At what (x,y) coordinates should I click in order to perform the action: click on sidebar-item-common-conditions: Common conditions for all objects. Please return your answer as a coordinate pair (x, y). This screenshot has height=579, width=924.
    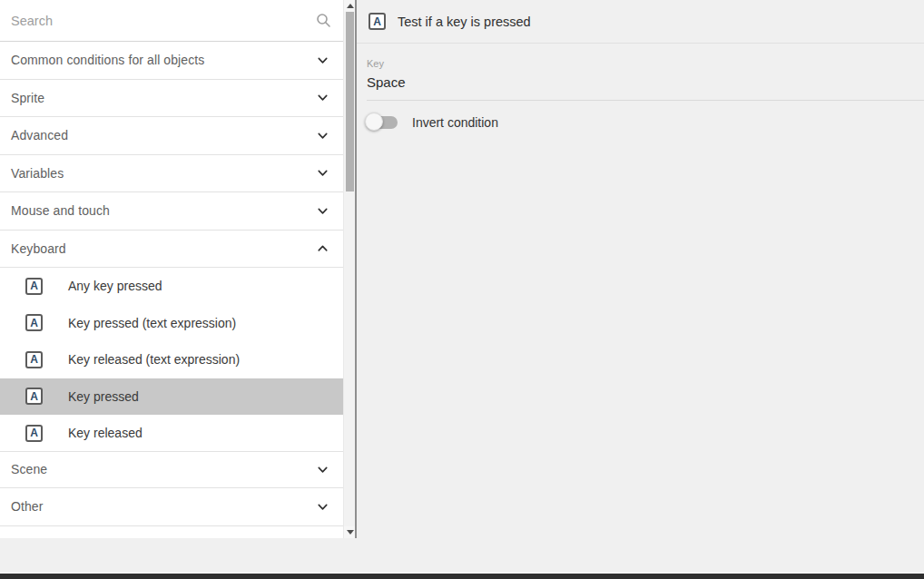
    Looking at the image, I should click on (172, 61).